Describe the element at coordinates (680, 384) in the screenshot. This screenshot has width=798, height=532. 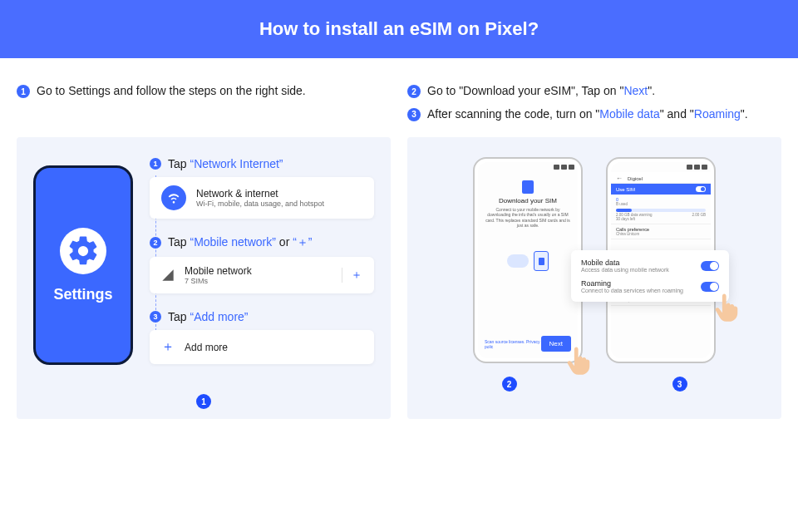
I see `card2-step-number-b: 3` at that location.